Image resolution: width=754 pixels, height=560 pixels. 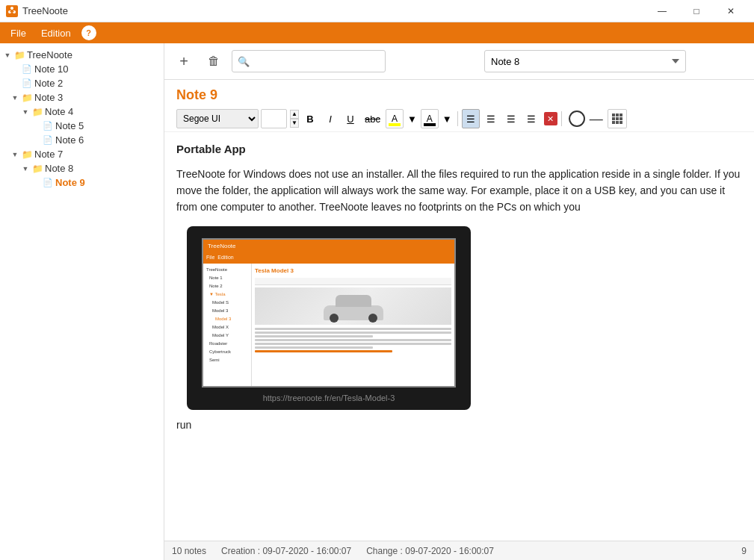 What do you see at coordinates (49, 97) in the screenshot?
I see `tree-label: Note 3` at bounding box center [49, 97].